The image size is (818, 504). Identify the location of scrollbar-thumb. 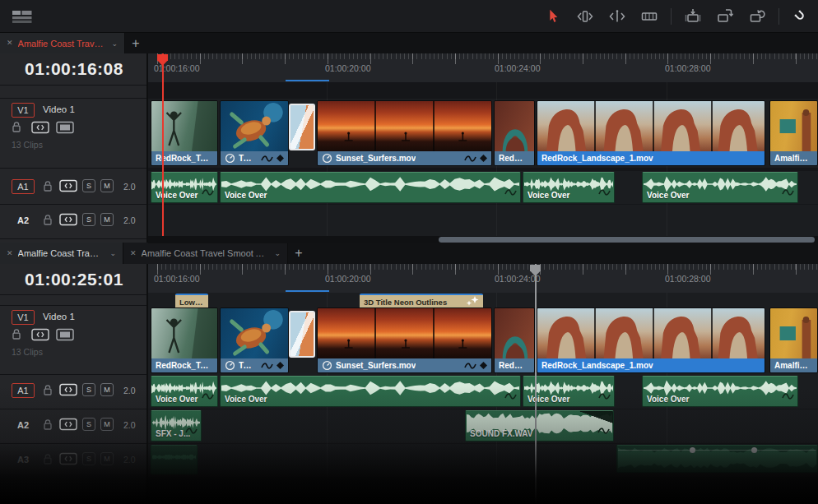
(627, 240).